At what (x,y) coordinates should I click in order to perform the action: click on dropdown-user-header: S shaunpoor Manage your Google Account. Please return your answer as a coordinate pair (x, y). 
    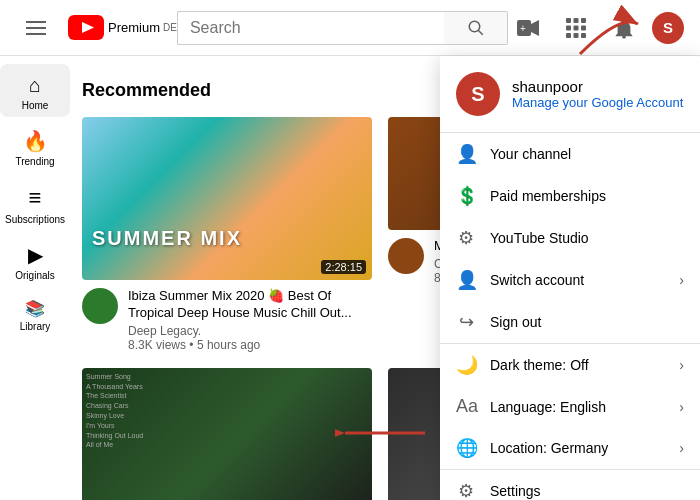
    Looking at the image, I should click on (570, 94).